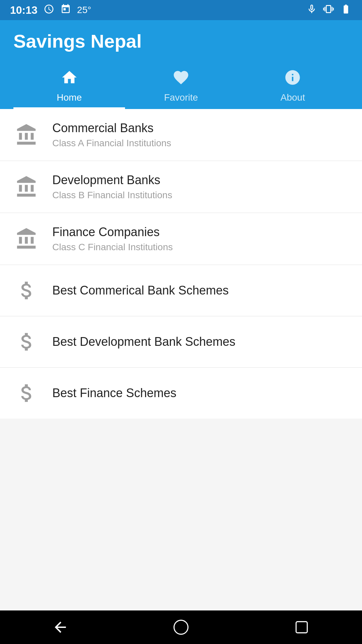 The height and width of the screenshot is (644, 362). I want to click on best-finance-schemes-title: Best Finance Schemes, so click(114, 393).